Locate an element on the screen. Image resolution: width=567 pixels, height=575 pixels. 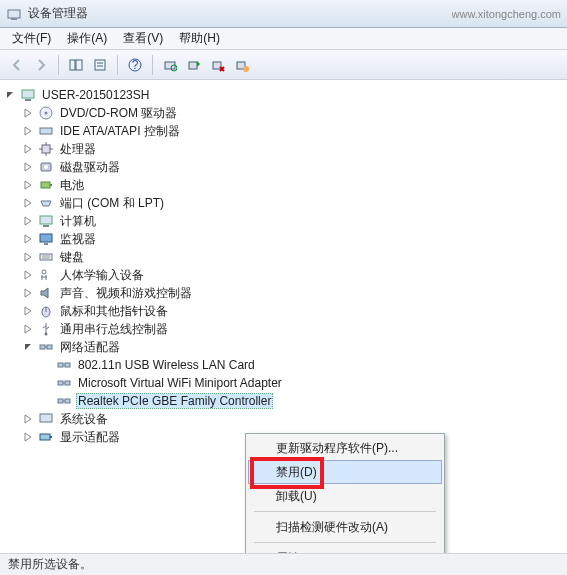
tree-node-disk: 磁盘驱动器 is located at coordinates (292, 167).